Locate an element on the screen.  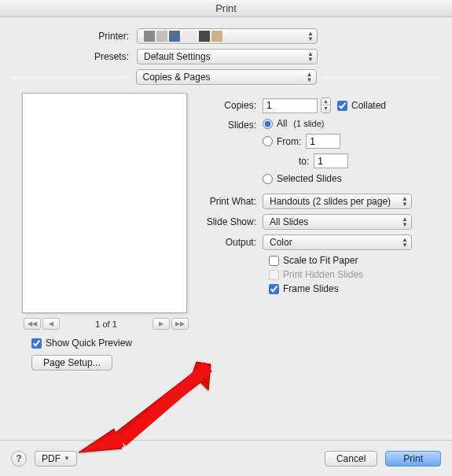
slides-from-input is located at coordinates (323, 142).